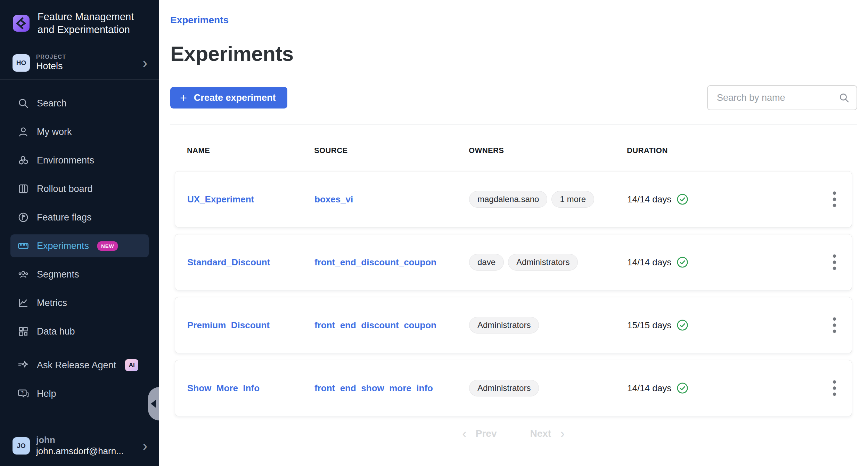 The width and height of the screenshot is (868, 466). What do you see at coordinates (251, 151) in the screenshot?
I see `column-header-name: NAME` at bounding box center [251, 151].